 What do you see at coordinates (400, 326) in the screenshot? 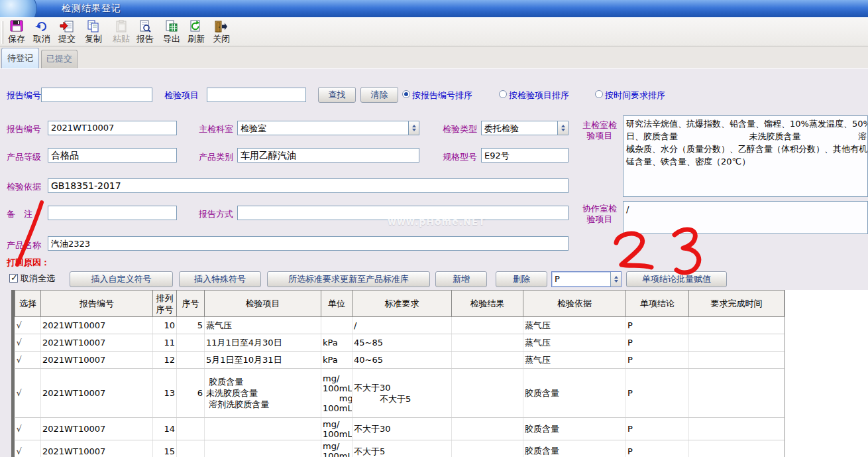
I see `table-row: √ 2021WT10007 10 5 蒸气压 / 蒸气压 P` at bounding box center [400, 326].